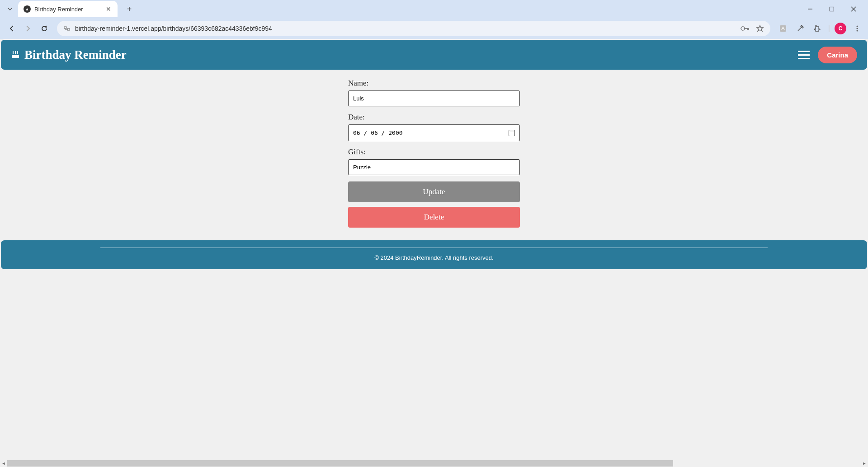 The image size is (868, 467). I want to click on tab-favicon-icon: ▲, so click(27, 9).